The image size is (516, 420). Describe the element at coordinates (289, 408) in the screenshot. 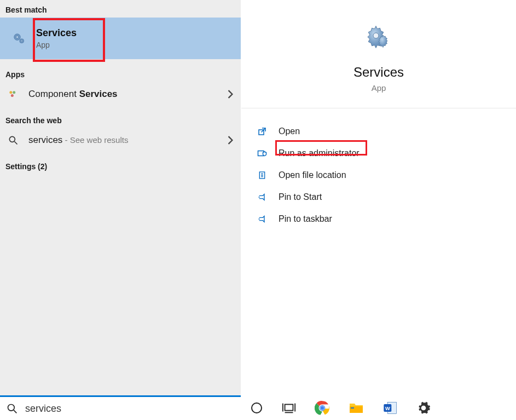

I see `task-view-icon` at that location.